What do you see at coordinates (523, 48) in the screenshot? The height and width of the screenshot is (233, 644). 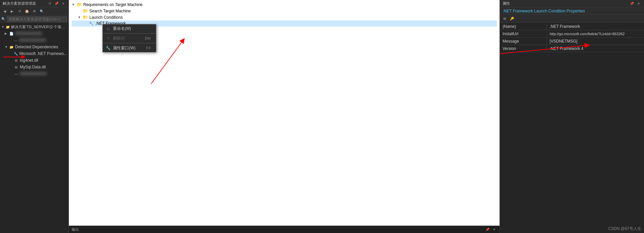 I see `prop-label-version: Version` at bounding box center [523, 48].